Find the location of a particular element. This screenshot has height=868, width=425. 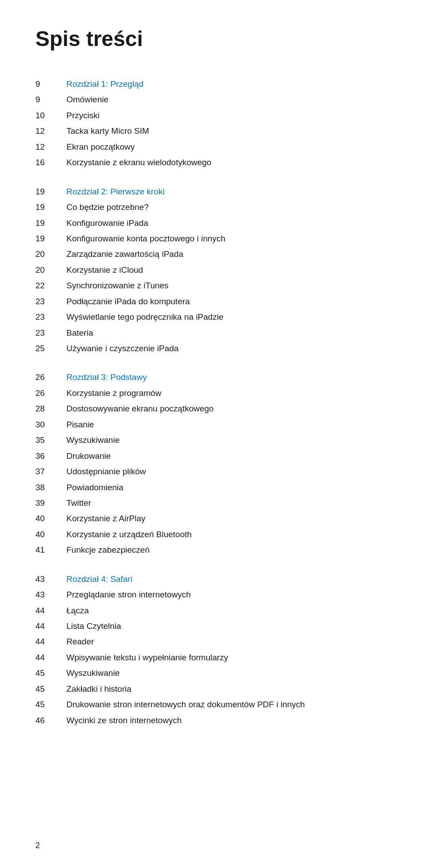

toc-label: Omówienie is located at coordinates (88, 99).